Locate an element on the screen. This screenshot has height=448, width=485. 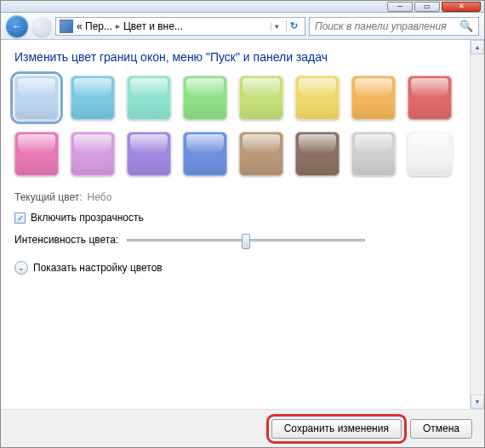
page-title: Изменить цвет границ окон, меню "Пуск" и… is located at coordinates (240, 57).